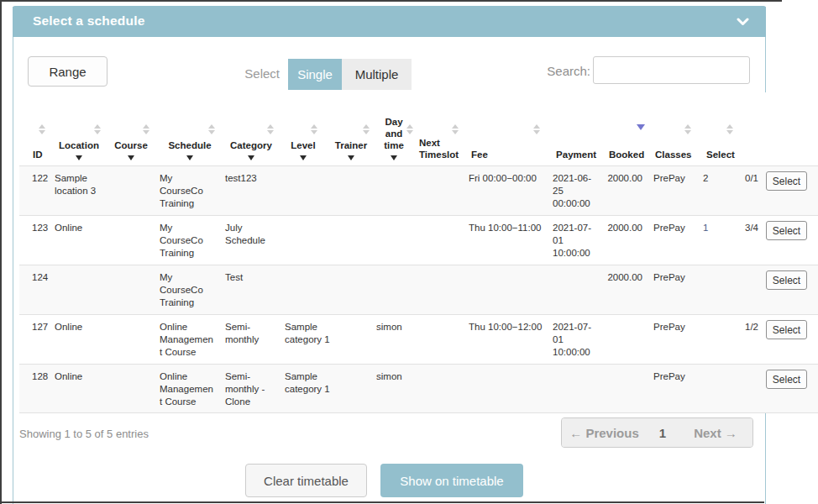 The height and width of the screenshot is (504, 818). Describe the element at coordinates (240, 74) in the screenshot. I see `select-mode-label: Select` at that location.